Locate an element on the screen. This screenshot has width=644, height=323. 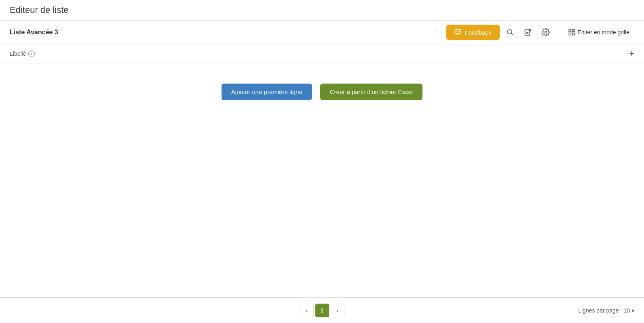
prev-page-button: ‹ is located at coordinates (307, 310).